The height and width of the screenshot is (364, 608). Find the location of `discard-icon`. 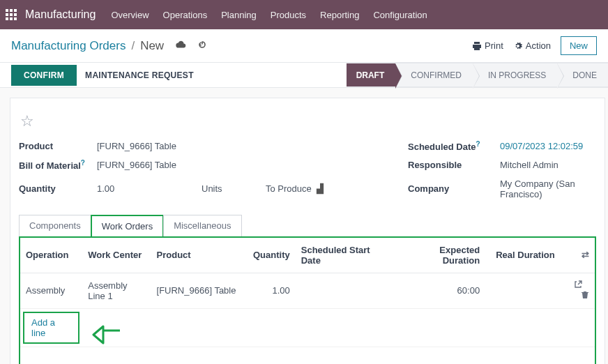

discard-icon is located at coordinates (202, 46).